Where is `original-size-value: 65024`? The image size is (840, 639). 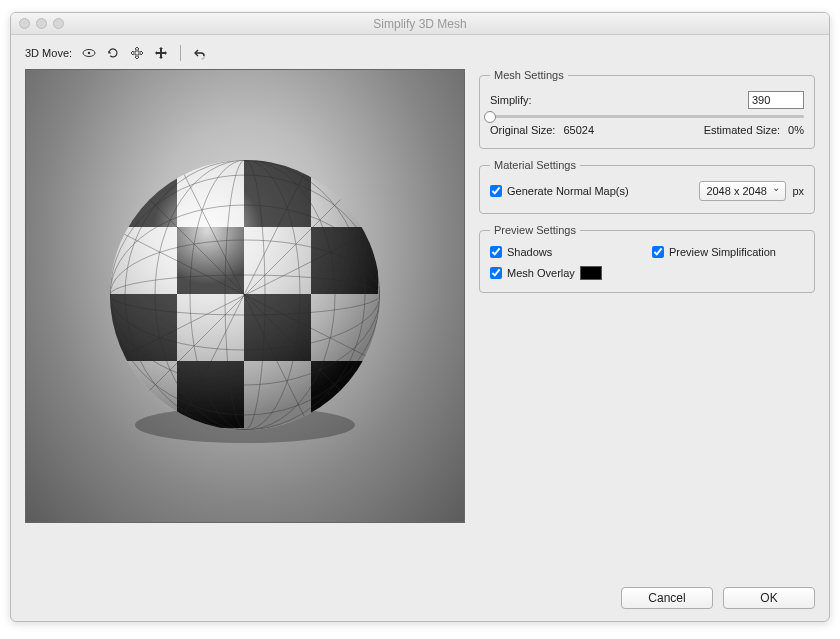
original-size-value: 65024 is located at coordinates (578, 130).